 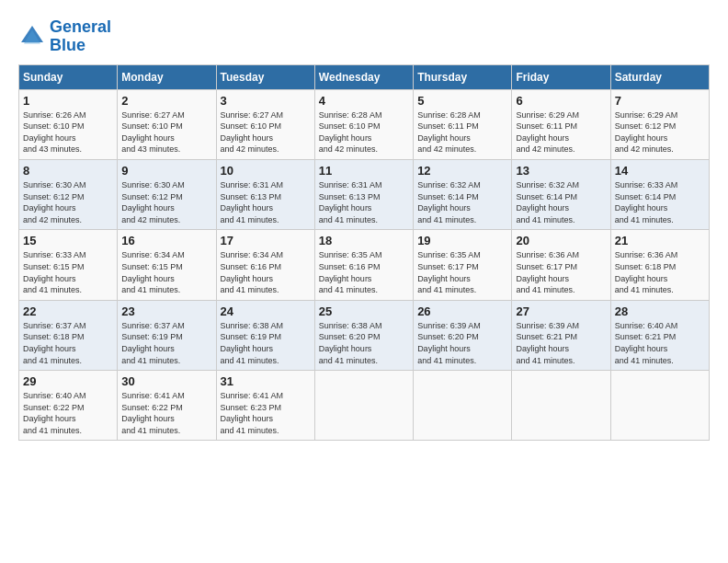 I want to click on day-info: Sunrise: 6:38 AM Sunset: 6:19 PM Dayligh…, so click(x=266, y=343).